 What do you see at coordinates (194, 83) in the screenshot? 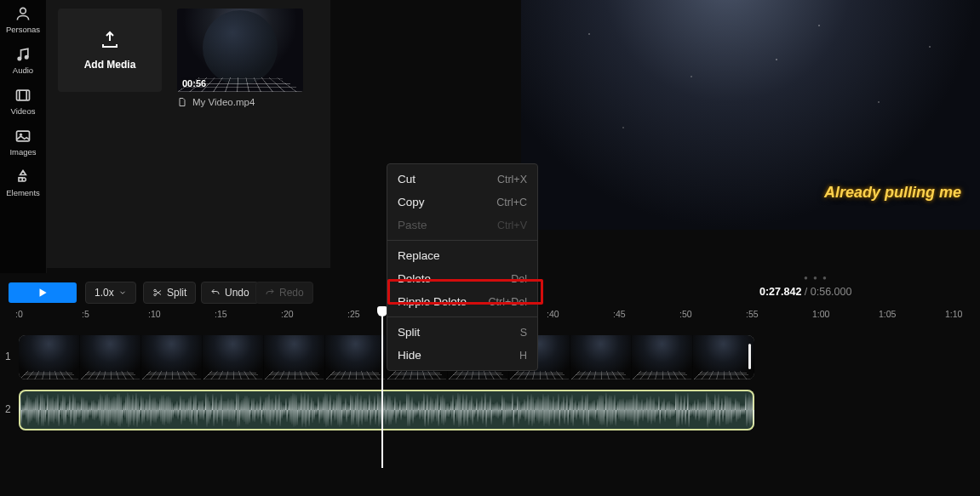
I see `clip-duration: 00:56` at bounding box center [194, 83].